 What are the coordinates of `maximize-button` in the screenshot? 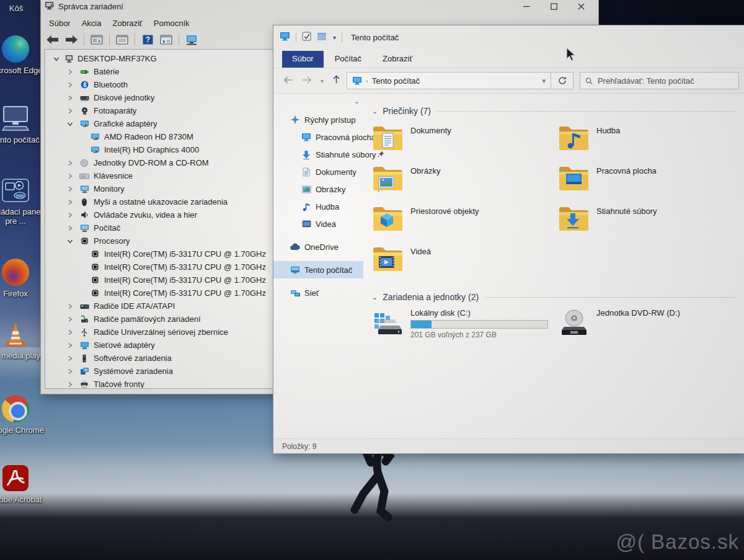 It's located at (554, 7).